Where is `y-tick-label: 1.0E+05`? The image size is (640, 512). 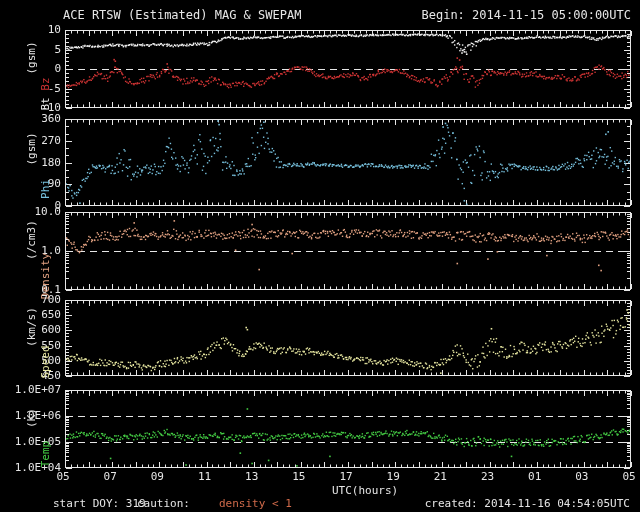
y-tick-label: 1.0E+05 is located at coordinates (38, 442).